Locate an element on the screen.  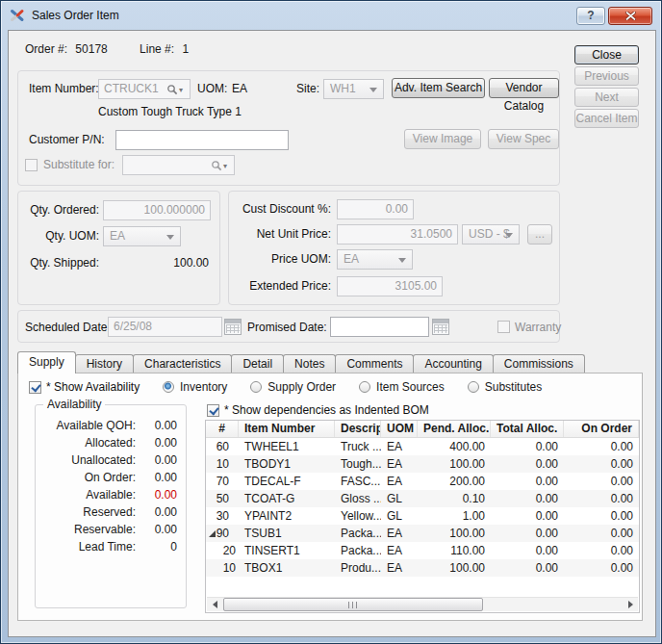
close-button: Close is located at coordinates (606, 55).